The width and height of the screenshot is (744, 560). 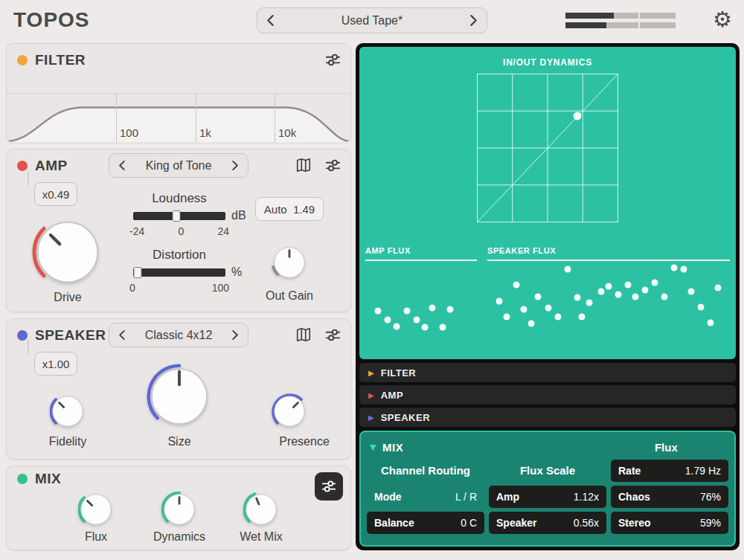 I want to click on stereo-cell: Stereo 59%, so click(x=670, y=523).